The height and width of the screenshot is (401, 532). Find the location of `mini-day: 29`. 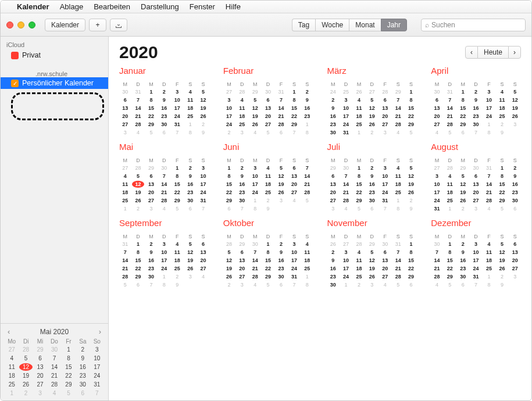

mini-day: 29 is located at coordinates (40, 350).